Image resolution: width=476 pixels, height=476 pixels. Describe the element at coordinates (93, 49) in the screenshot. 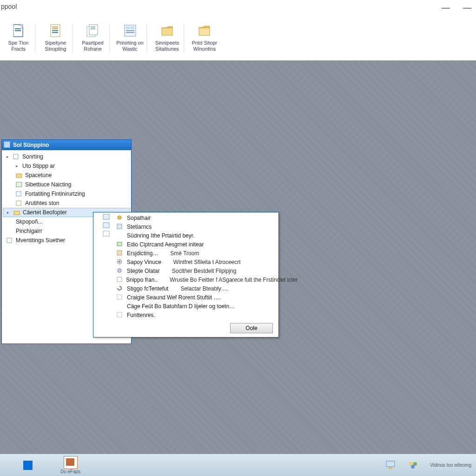

I see `toolbar-label: Rohane` at that location.